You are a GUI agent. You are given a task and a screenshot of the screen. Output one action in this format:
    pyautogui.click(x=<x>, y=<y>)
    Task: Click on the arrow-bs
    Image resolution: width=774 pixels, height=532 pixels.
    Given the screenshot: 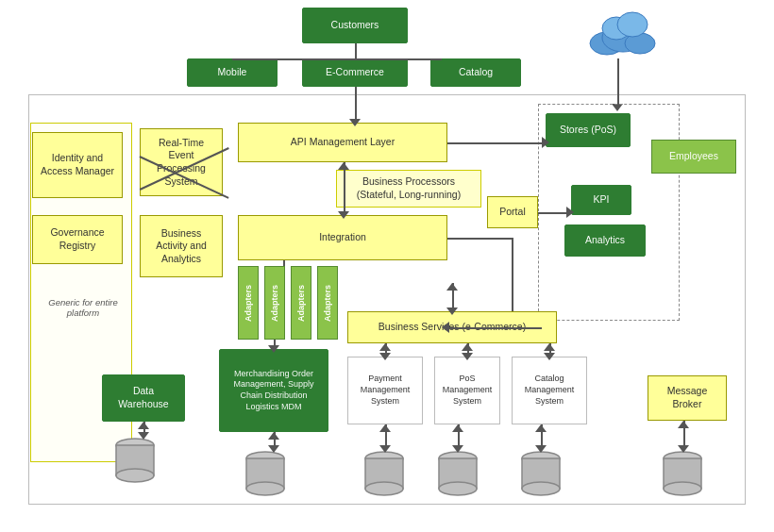 What is the action you would take?
    pyautogui.click(x=446, y=327)
    